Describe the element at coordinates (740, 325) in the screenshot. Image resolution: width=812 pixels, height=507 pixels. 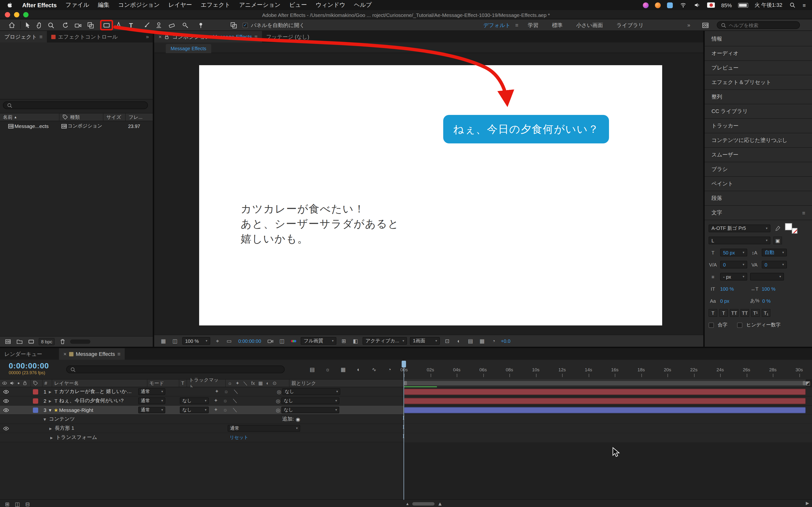
I see `hindi-digits-checkbox: ✓` at that location.